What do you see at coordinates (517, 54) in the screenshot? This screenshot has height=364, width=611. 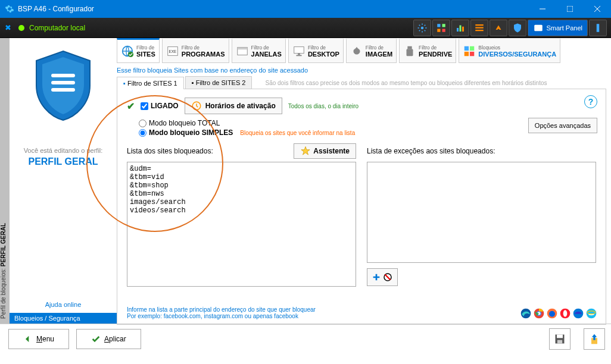 I see `tab-label: DIVERSOS/SEGURANÇA` at bounding box center [517, 54].